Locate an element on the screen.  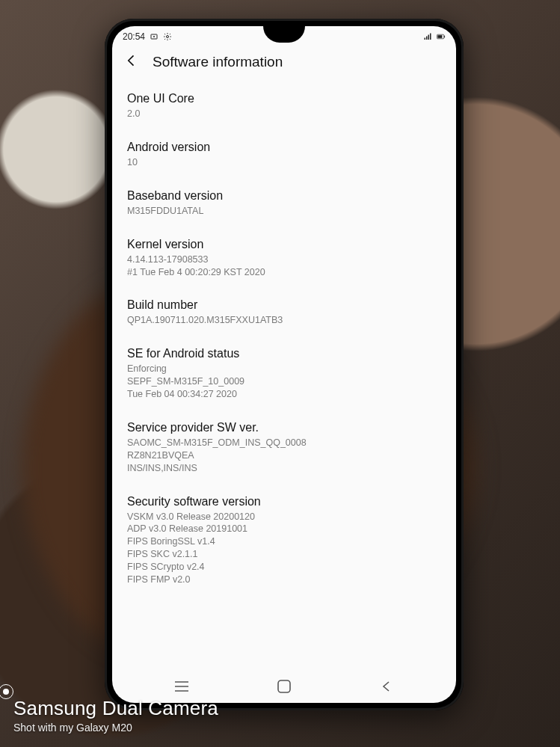
item-title: Android version is located at coordinates (284, 147).